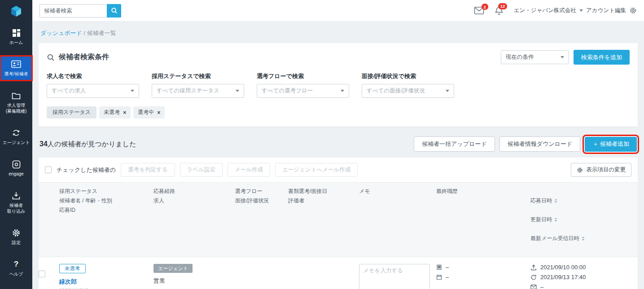 This screenshot has width=644, height=289. Describe the element at coordinates (396, 91) in the screenshot. I see `interview-status-select-value: すべての面接/評価状況` at that location.